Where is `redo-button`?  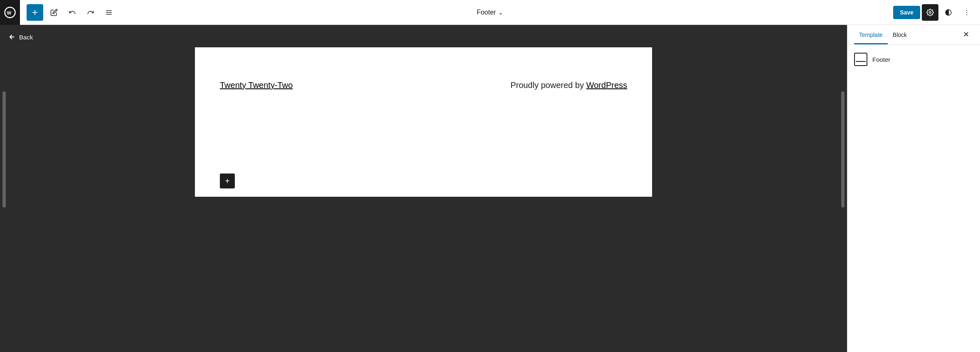
redo-button is located at coordinates (91, 12).